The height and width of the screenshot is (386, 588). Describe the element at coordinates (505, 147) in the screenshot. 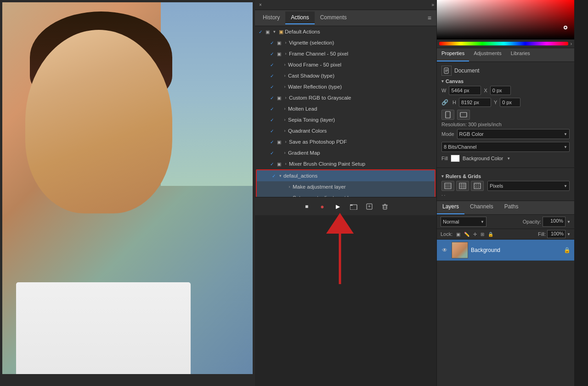

I see `bits-row: 8 Bits/Channel ▼` at that location.